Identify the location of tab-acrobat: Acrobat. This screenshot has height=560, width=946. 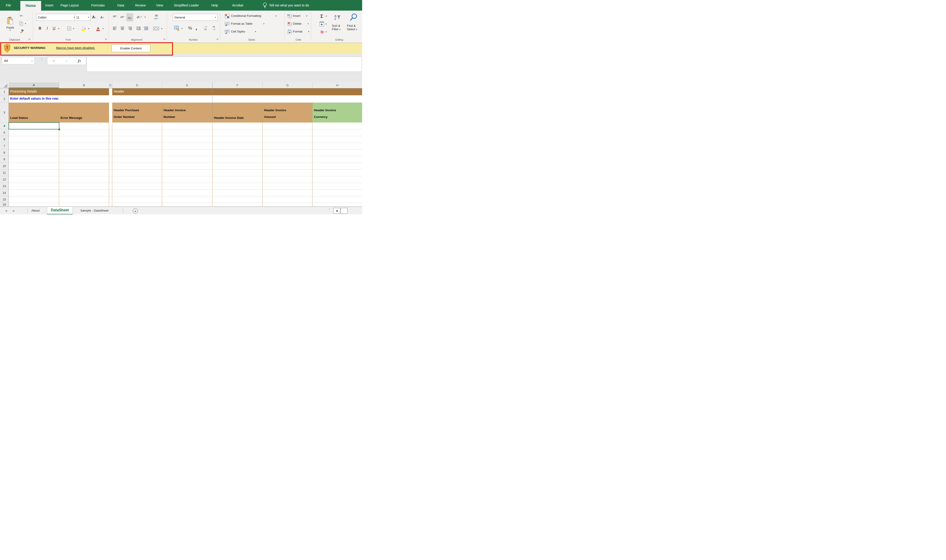
(238, 5).